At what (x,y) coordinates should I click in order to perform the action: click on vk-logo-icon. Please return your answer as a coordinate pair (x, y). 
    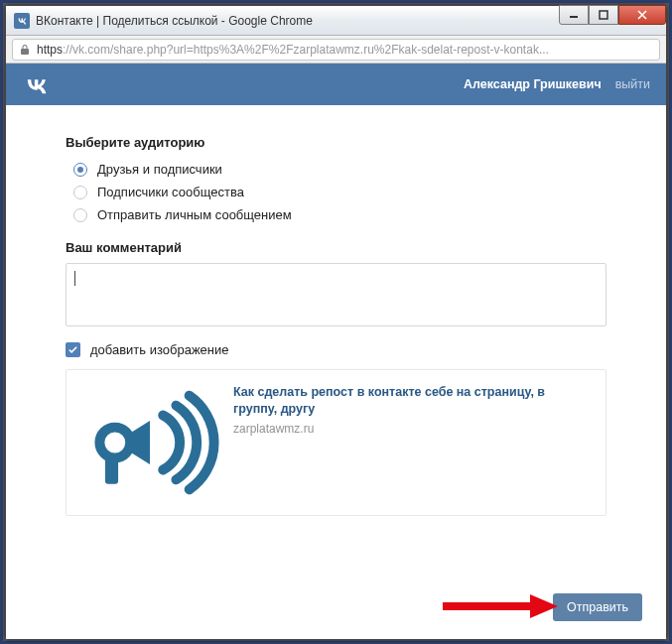
    Looking at the image, I should click on (36, 84).